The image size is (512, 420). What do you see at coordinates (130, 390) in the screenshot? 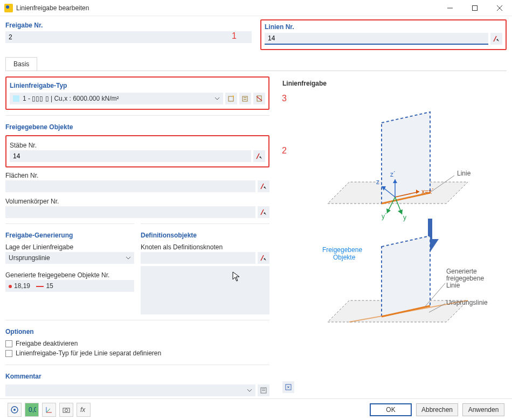
I see `comment-dropdown` at bounding box center [130, 390].